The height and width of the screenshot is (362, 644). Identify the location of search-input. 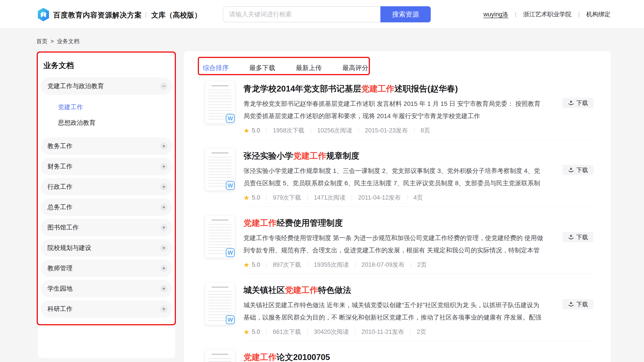
(302, 14).